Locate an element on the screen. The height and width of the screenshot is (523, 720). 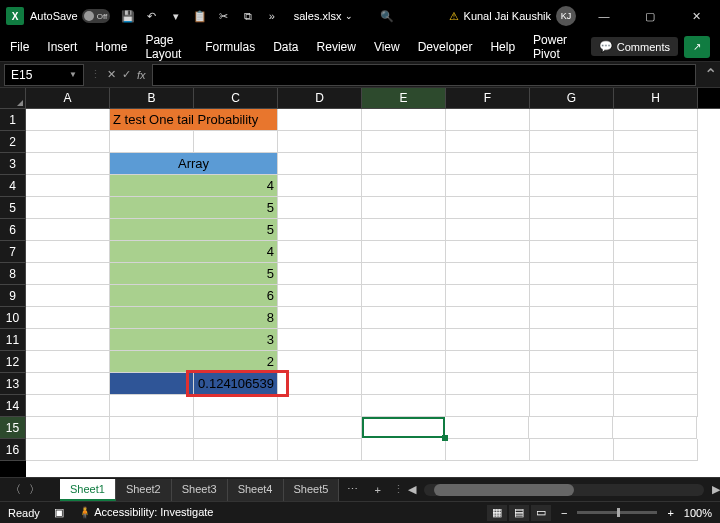
fx-icon: fx is located at coordinates (142, 75).